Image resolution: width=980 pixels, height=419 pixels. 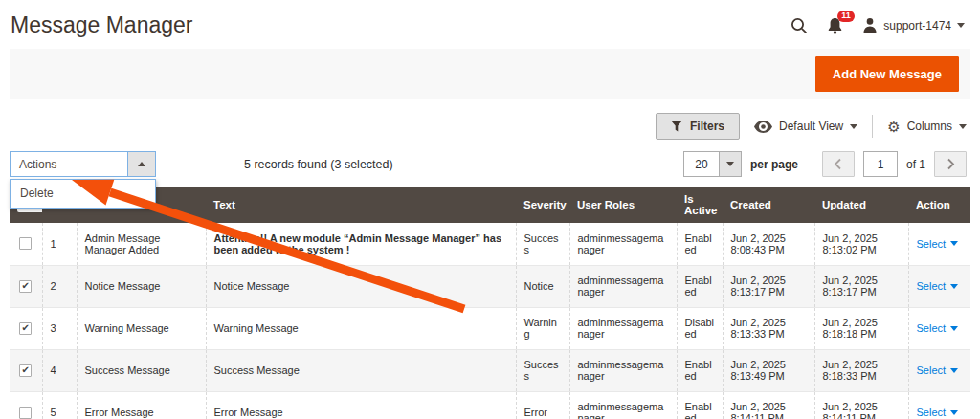 What do you see at coordinates (768, 244) in the screenshot?
I see `cell-created: Jun 2, 2025 8:08:43 PM` at bounding box center [768, 244].